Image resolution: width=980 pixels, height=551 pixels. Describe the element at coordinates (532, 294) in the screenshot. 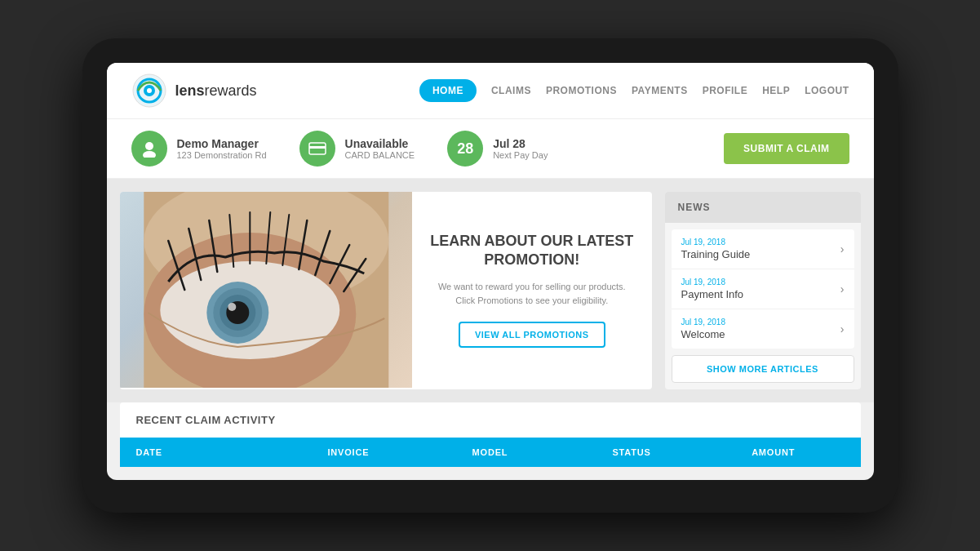

I see `promo-description: We want to reward you for selling our pr…` at that location.